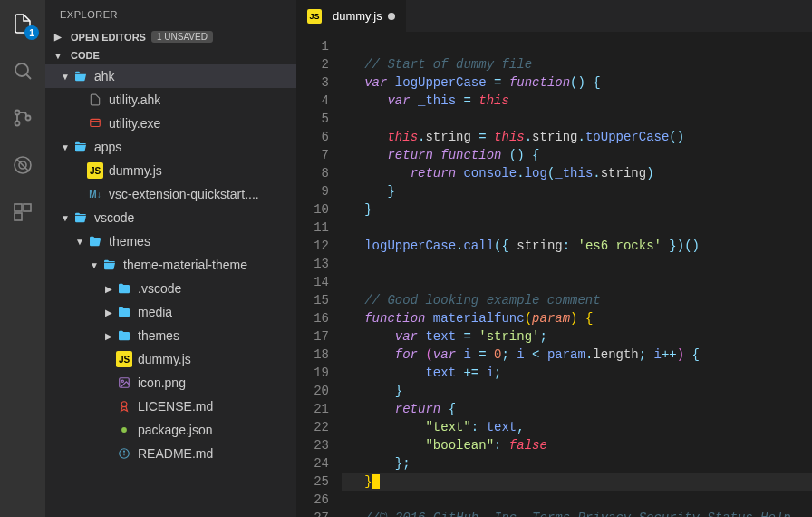  Describe the element at coordinates (184, 194) in the screenshot. I see `tree-label: vsc-extension-quickstart....` at that location.